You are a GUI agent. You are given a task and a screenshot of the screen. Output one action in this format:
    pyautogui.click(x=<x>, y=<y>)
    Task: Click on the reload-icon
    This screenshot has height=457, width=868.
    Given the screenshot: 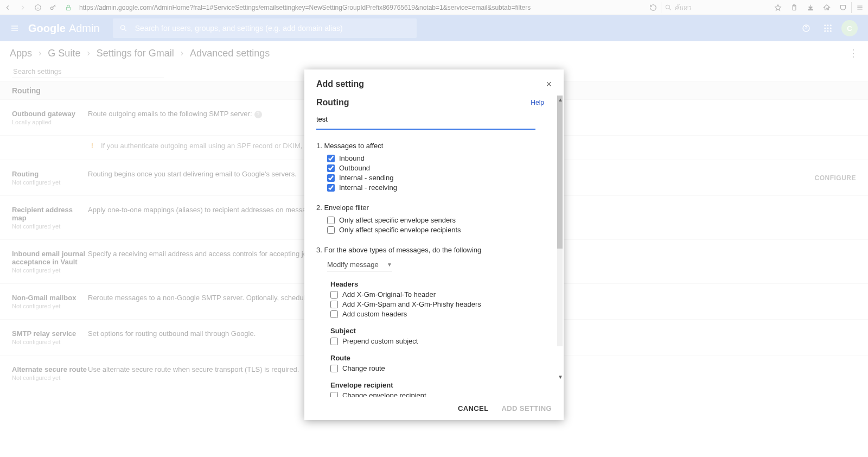 What is the action you would take?
    pyautogui.click(x=653, y=8)
    